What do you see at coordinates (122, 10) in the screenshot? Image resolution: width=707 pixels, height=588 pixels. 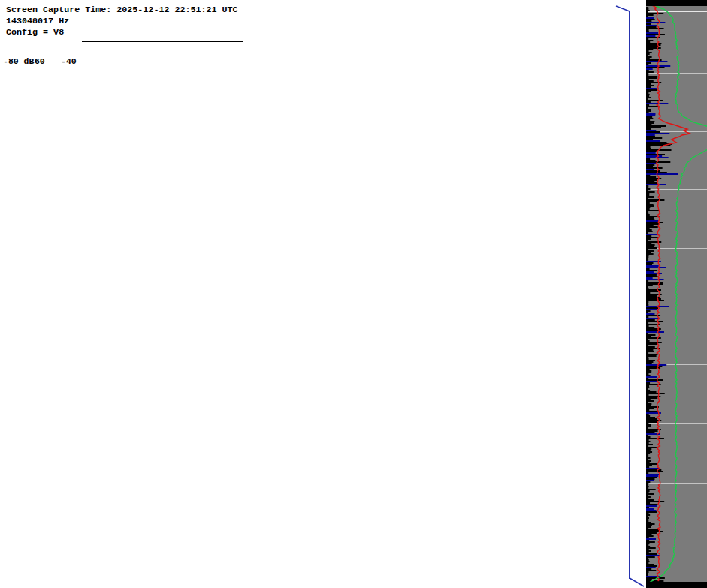 I see `capture-time-text: Screen Capture Time: 2025-12-12 22:51:21…` at bounding box center [122, 10].